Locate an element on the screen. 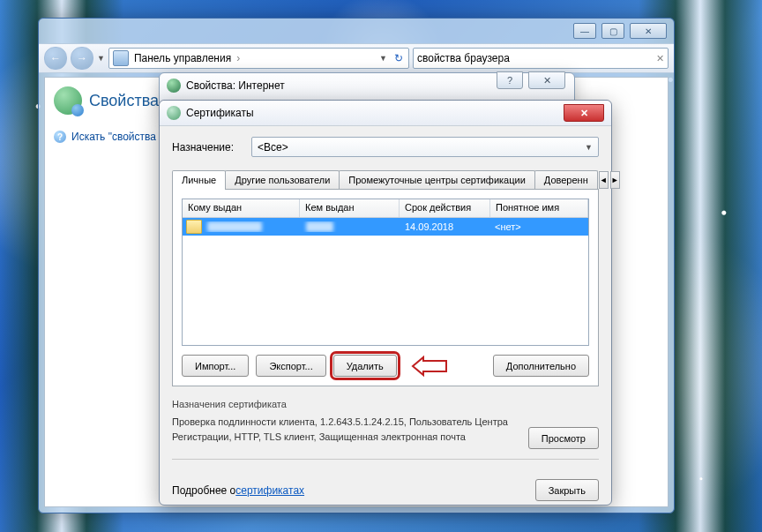 This screenshot has height=532, width=762. close-dialog-button: Закрыть is located at coordinates (567, 491).